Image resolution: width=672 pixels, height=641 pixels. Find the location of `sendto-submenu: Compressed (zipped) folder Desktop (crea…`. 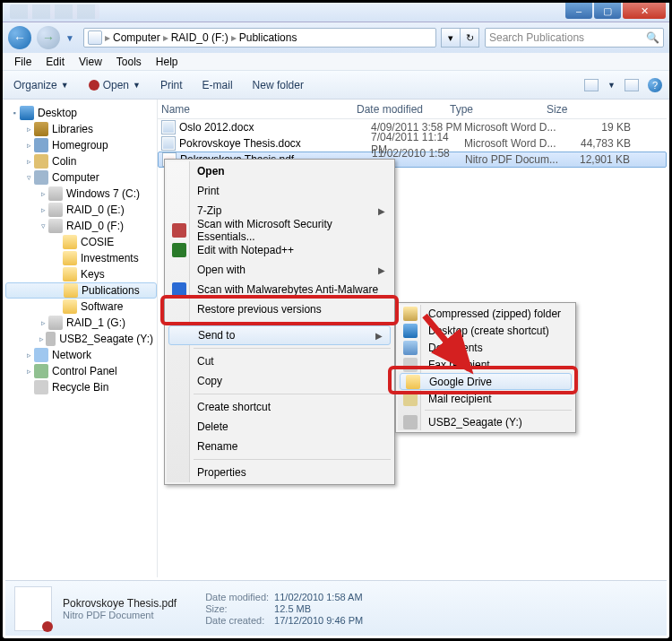

sendto-submenu: Compressed (zipped) folder Desktop (crea… is located at coordinates (486, 368).